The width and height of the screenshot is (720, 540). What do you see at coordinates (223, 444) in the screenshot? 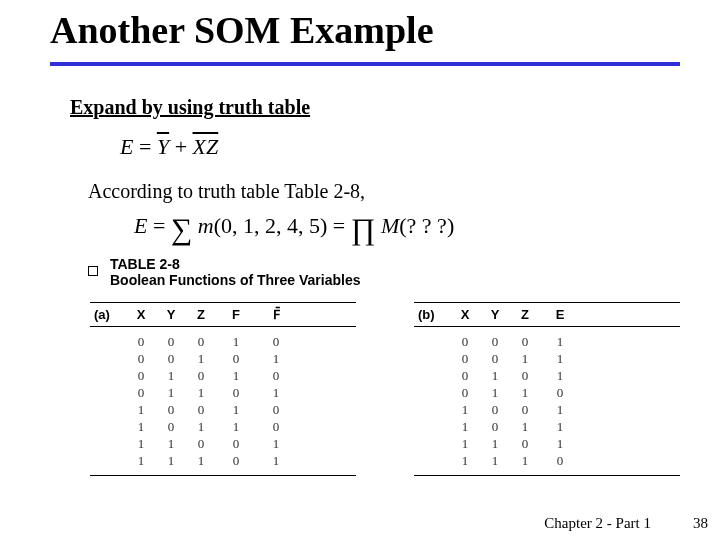
I see `table-row: 11001` at bounding box center [223, 444].